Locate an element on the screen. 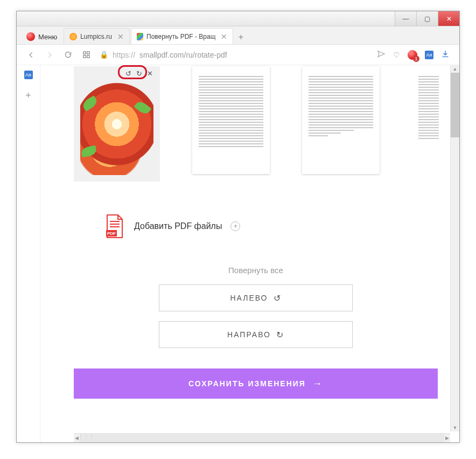 The height and width of the screenshot is (459, 476). vertical-scroll-thumb is located at coordinates (455, 105).